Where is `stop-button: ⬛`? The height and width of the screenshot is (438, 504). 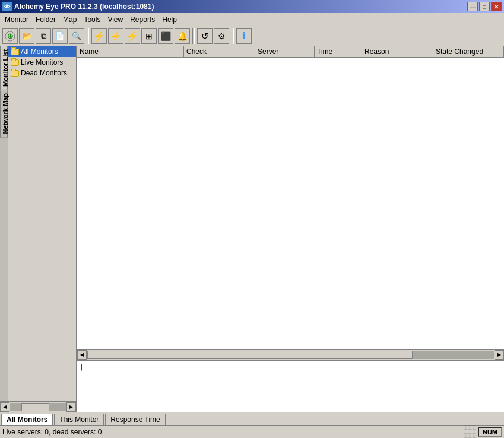
stop-button: ⬛ is located at coordinates (166, 36).